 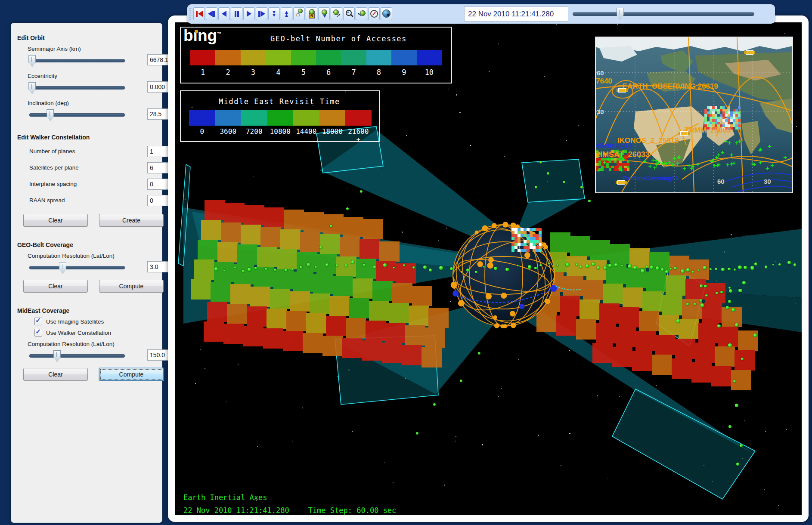 I want to click on raan-spread-label: RAAN spread, so click(x=47, y=201).